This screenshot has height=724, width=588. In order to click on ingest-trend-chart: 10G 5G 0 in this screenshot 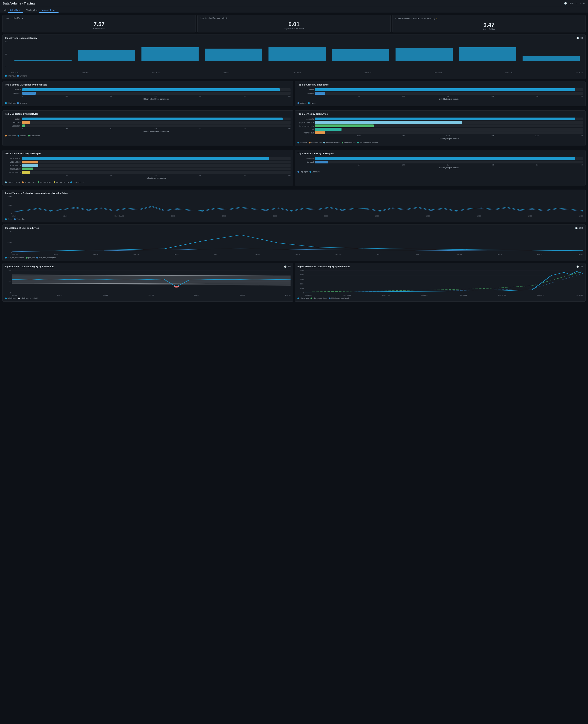, I will do `click(294, 57)`.